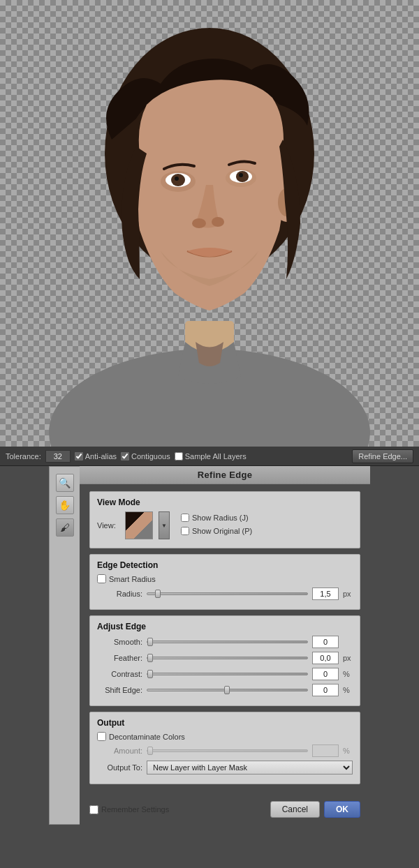 Image resolution: width=419 pixels, height=868 pixels. I want to click on radius-value-input, so click(325, 594).